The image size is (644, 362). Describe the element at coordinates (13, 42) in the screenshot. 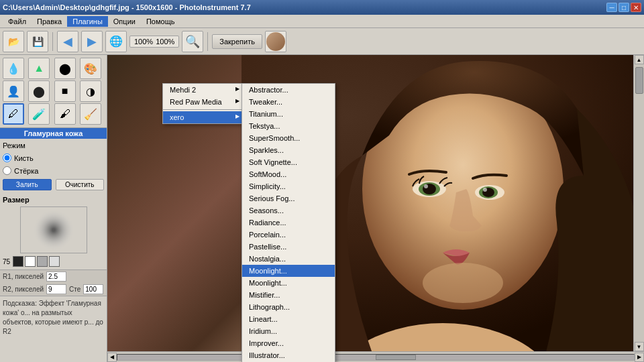

I see `toolbar-open-button: 📂` at that location.